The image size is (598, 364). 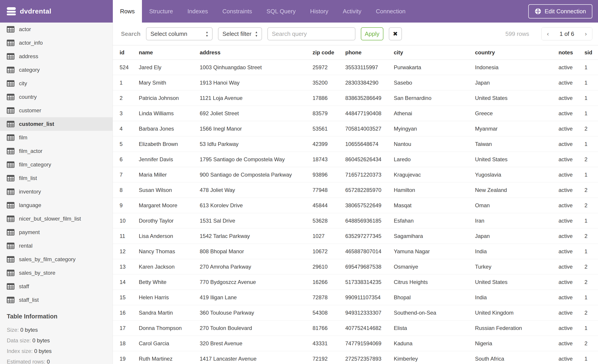 What do you see at coordinates (352, 11) in the screenshot?
I see `tab-activity: Activity` at bounding box center [352, 11].